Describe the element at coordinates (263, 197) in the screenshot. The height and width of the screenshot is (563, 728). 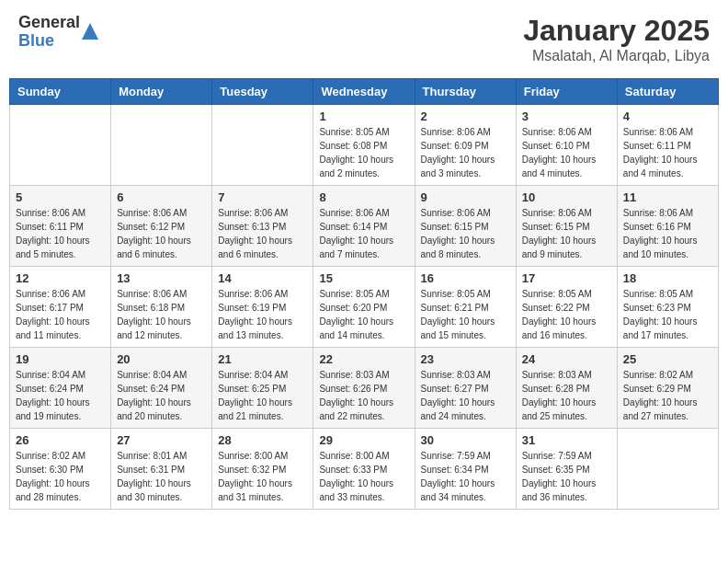
I see `day-number: 7` at that location.